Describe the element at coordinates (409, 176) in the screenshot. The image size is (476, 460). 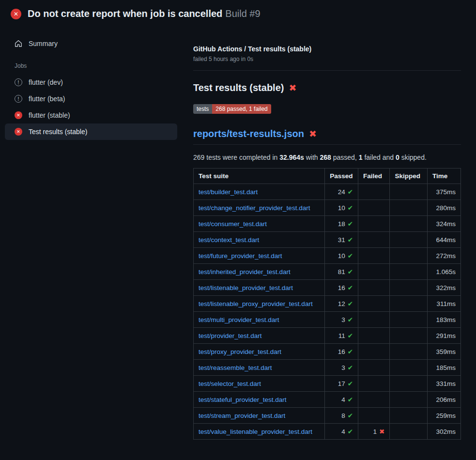
I see `header-skipped: Skipped` at that location.